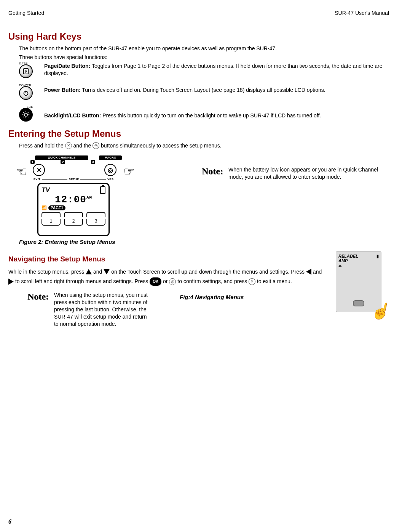 This screenshot has height=532, width=402. Describe the element at coordinates (129, 171) in the screenshot. I see `hand-right-icon: ☞` at that location.